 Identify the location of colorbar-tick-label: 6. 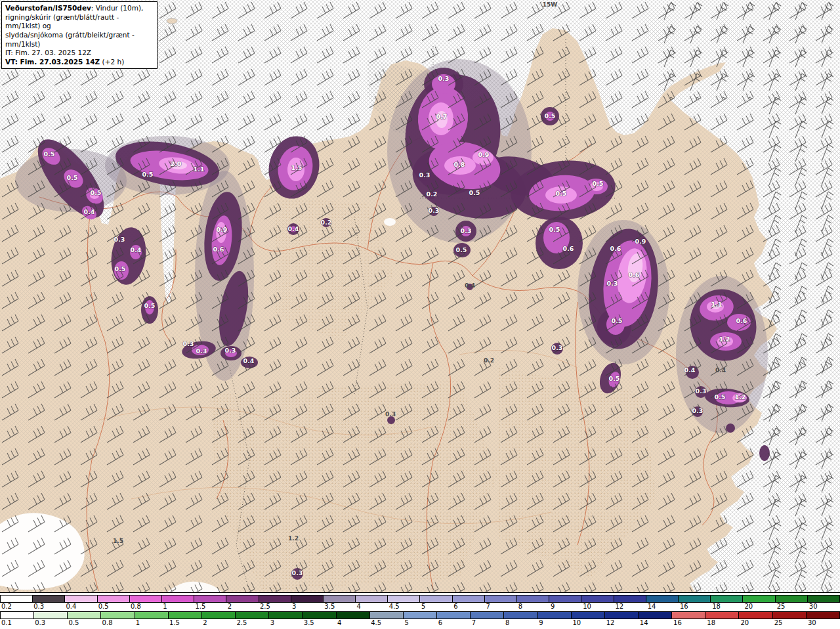
(469, 607).